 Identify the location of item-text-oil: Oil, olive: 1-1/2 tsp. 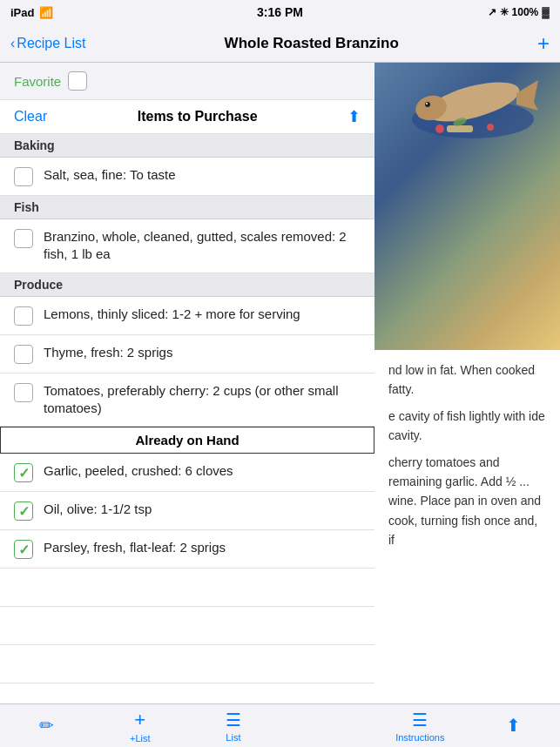
(98, 509).